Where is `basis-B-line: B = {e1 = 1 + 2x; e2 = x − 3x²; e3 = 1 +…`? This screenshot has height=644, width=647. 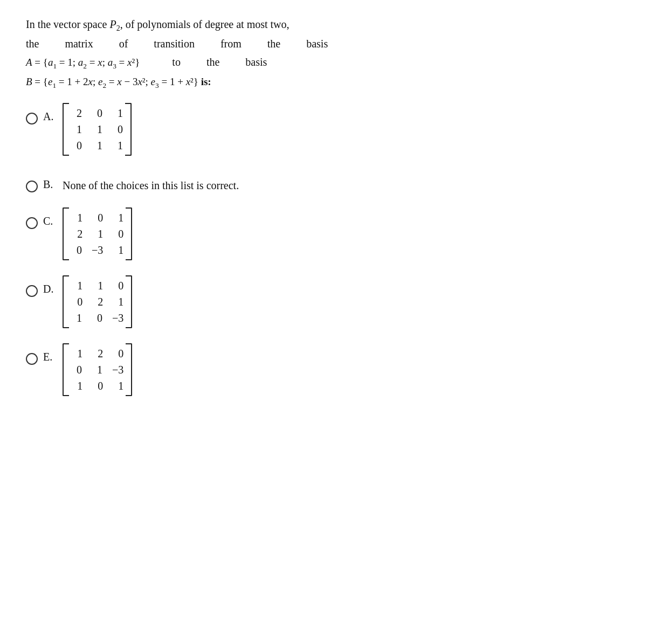
basis-B-line: B = {e1 = 1 + 2x; e2 = x − 3x²; e3 = 1 +… is located at coordinates (324, 82).